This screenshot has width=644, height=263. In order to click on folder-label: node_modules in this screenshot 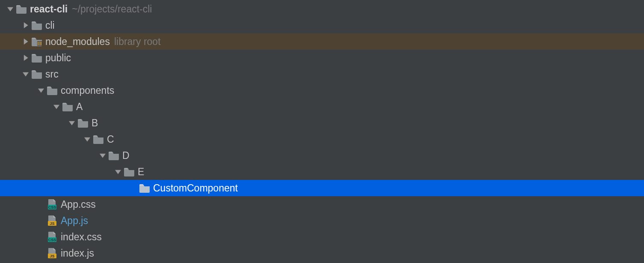, I will do `click(78, 42)`.